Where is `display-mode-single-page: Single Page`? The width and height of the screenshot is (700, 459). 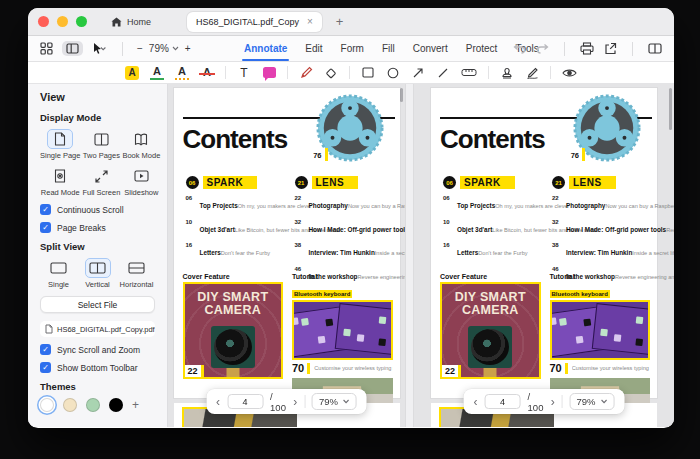
display-mode-single-page: Single Page is located at coordinates (60, 144).